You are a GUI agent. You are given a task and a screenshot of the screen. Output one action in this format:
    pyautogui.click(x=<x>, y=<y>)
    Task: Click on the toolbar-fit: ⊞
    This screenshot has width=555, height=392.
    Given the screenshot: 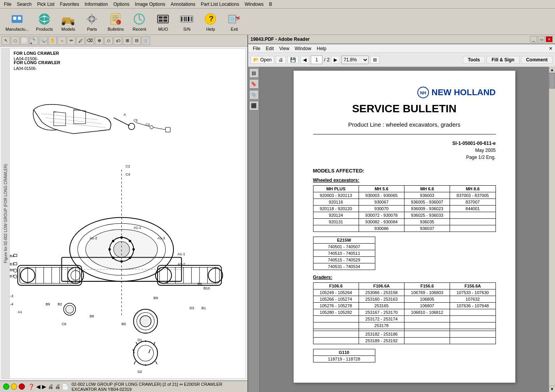 What is the action you would take?
    pyautogui.click(x=127, y=41)
    